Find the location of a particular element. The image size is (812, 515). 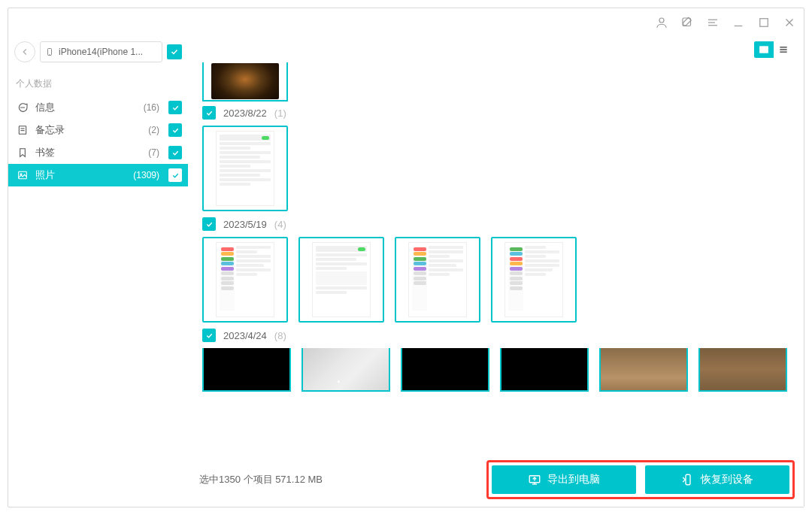

group-count: (1) is located at coordinates (280, 113).